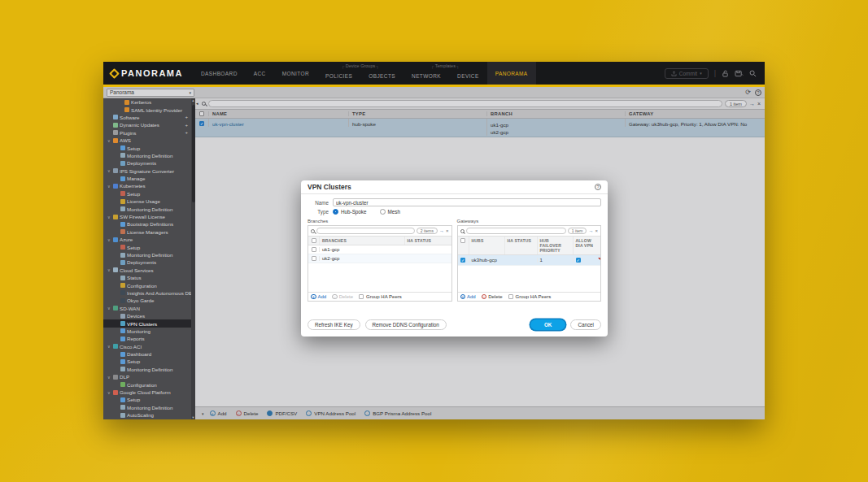  Describe the element at coordinates (463, 241) in the screenshot. I see `gateways-select-all-checkbox` at that location.